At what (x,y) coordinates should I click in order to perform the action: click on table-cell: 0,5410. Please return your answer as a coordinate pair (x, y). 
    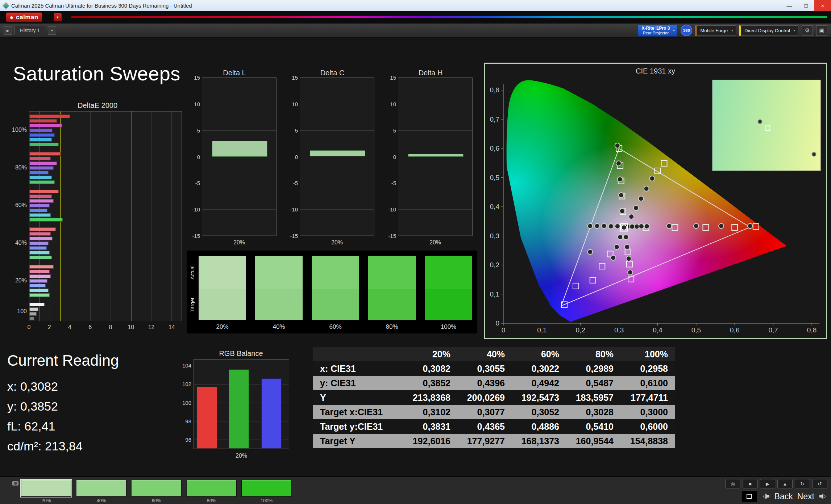
    Looking at the image, I should click on (594, 427).